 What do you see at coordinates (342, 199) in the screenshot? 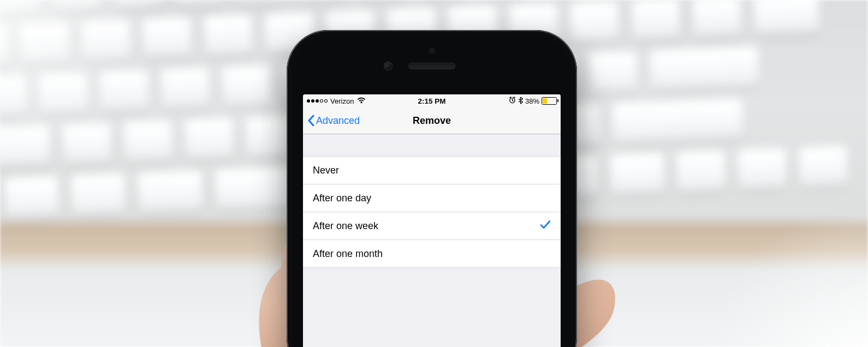
I see `option-label: After one day` at bounding box center [342, 199].